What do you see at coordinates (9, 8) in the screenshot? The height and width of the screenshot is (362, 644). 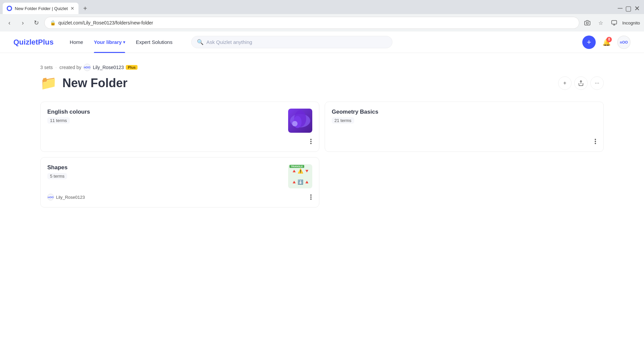 I see `tab-favicon` at bounding box center [9, 8].